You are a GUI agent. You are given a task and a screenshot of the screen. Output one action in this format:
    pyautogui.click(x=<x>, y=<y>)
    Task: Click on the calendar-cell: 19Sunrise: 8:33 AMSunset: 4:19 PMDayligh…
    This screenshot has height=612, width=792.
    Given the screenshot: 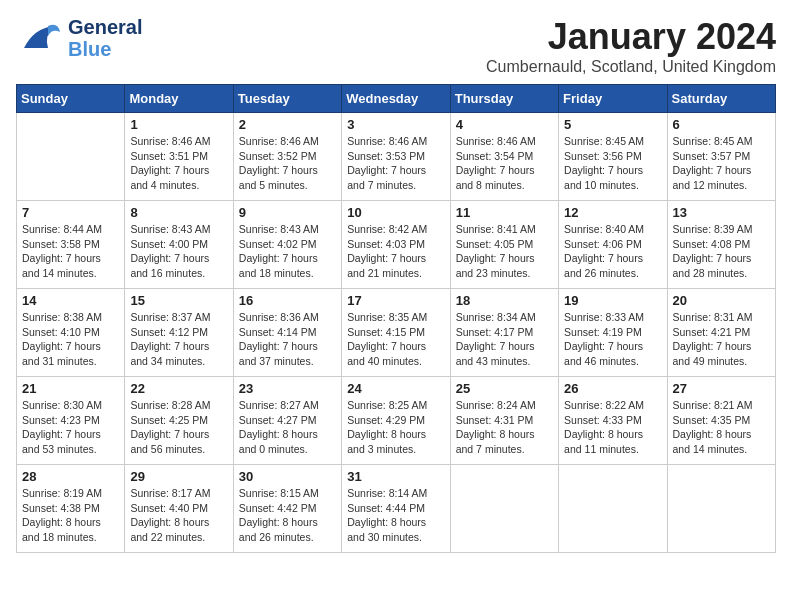 What is the action you would take?
    pyautogui.click(x=613, y=333)
    